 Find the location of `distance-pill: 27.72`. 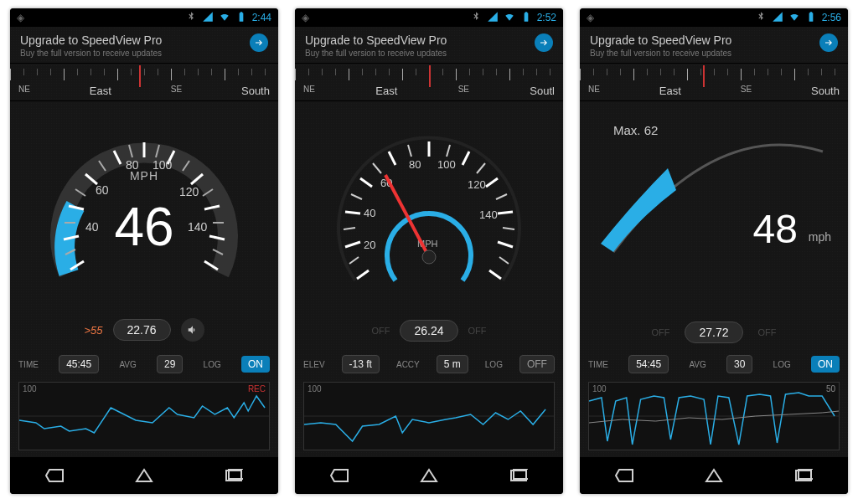

distance-pill: 27.72 is located at coordinates (714, 332).